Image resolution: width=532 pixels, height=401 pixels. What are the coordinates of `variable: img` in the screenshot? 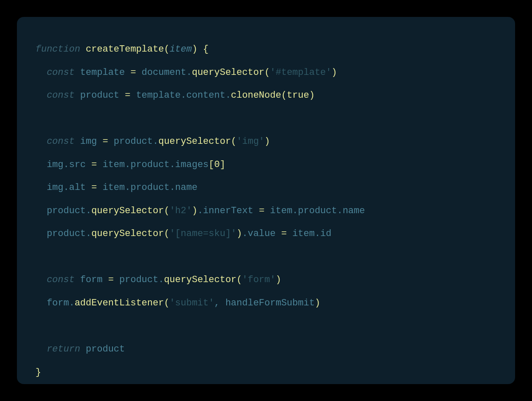 It's located at (88, 141).